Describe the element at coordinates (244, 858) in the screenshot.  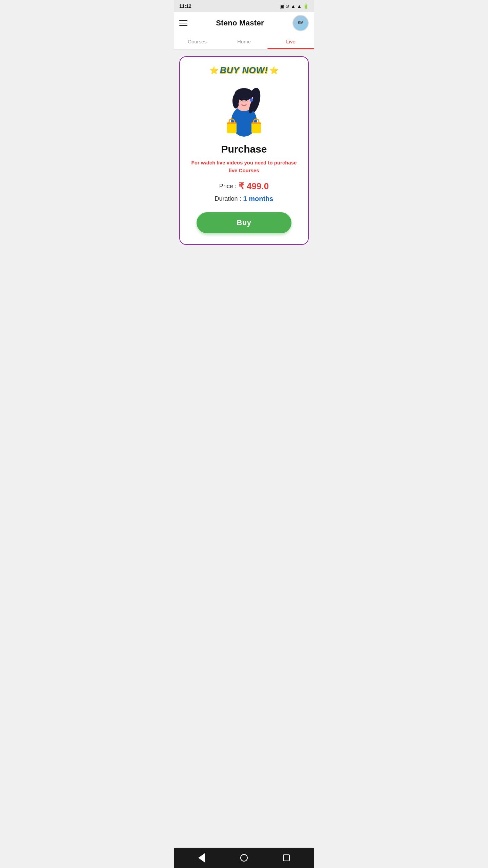
I see `home-button` at that location.